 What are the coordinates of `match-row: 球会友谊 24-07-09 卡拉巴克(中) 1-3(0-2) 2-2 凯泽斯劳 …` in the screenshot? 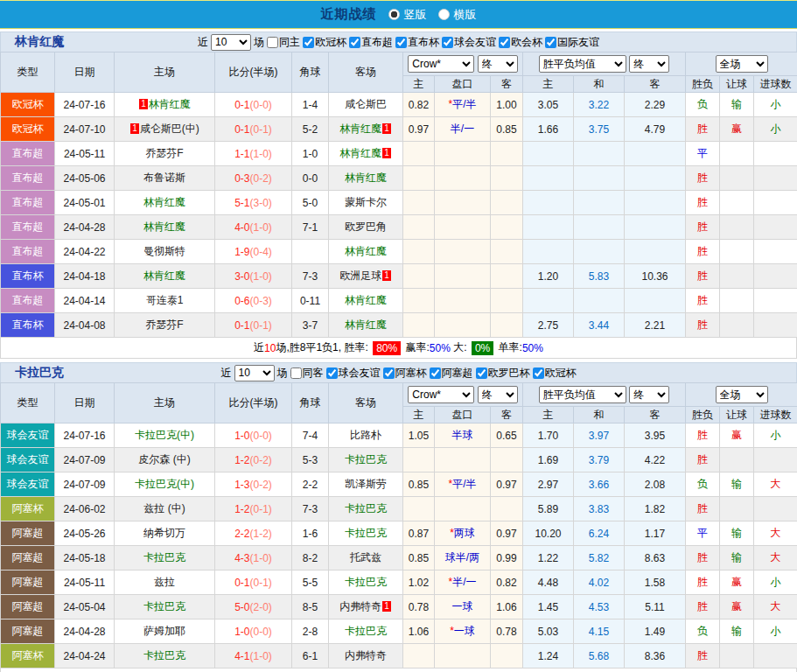 It's located at (399, 485).